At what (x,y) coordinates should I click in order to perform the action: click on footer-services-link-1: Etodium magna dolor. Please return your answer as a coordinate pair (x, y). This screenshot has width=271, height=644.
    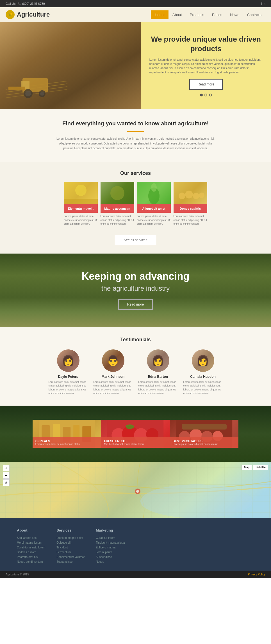
    Looking at the image, I should click on (70, 538).